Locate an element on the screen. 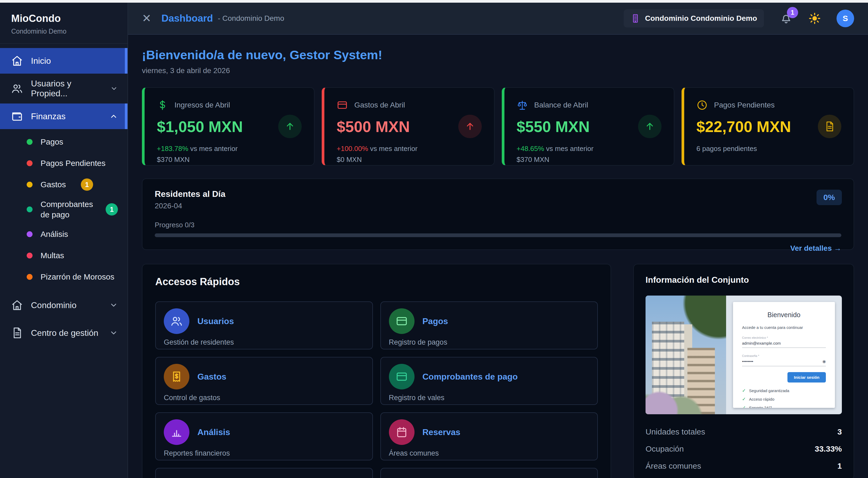  sidebar-subitem-pagos-pendientes: Pagos Pendientes is located at coordinates (64, 163).